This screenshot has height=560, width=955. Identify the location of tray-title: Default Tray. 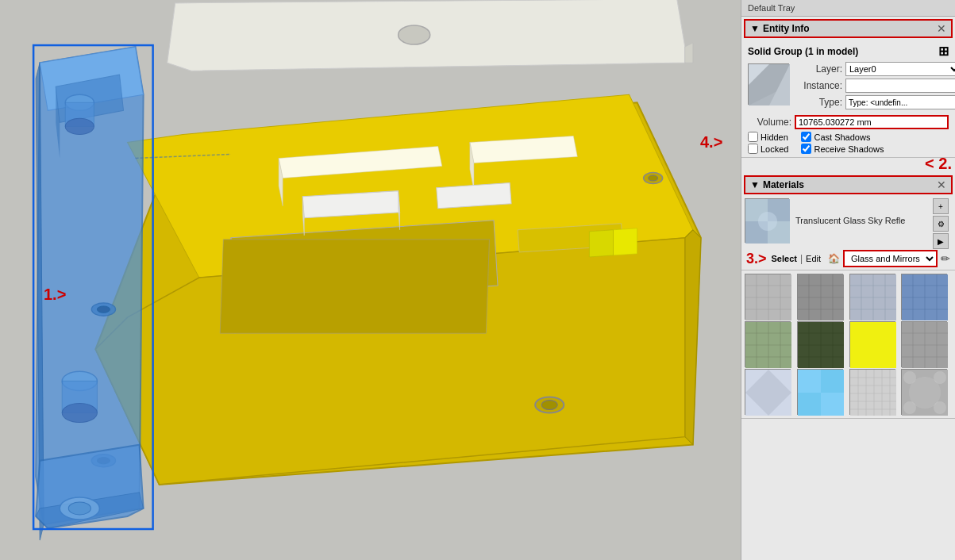
(772, 8).